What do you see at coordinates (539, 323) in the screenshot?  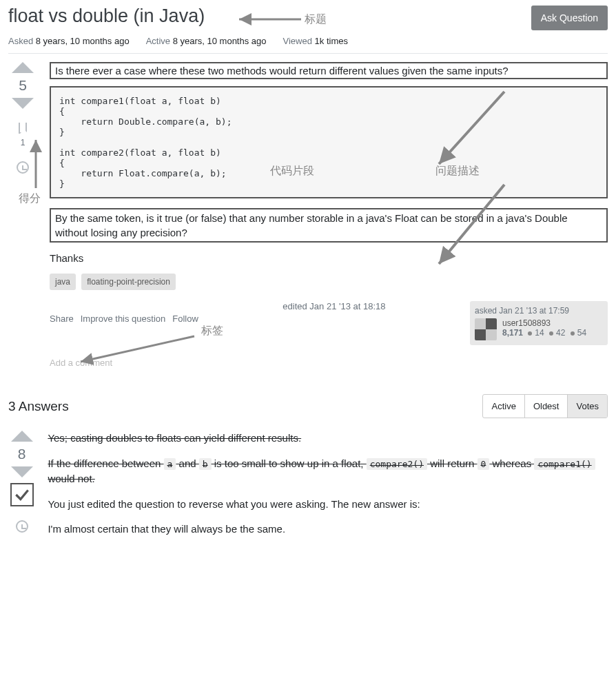 I see `author-card: asked Jan 21 '13 at 17:59 user1508893 8,…` at bounding box center [539, 323].